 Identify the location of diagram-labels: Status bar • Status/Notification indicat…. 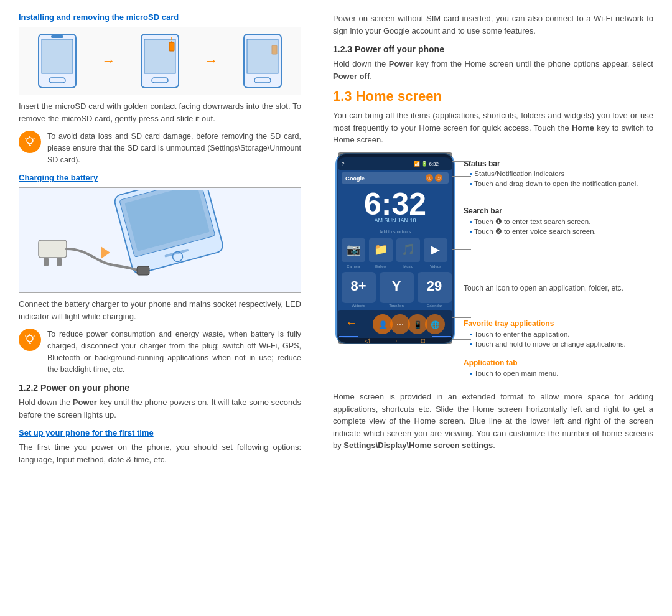
(559, 269).